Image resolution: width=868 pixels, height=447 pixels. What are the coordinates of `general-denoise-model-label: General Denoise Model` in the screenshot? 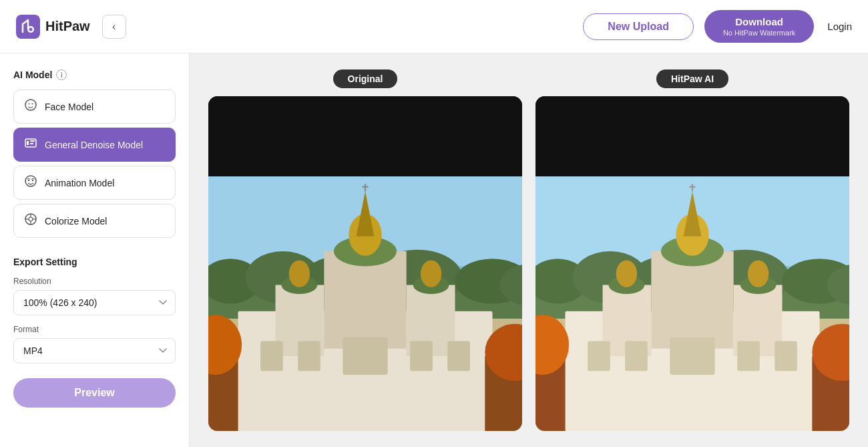 It's located at (93, 145).